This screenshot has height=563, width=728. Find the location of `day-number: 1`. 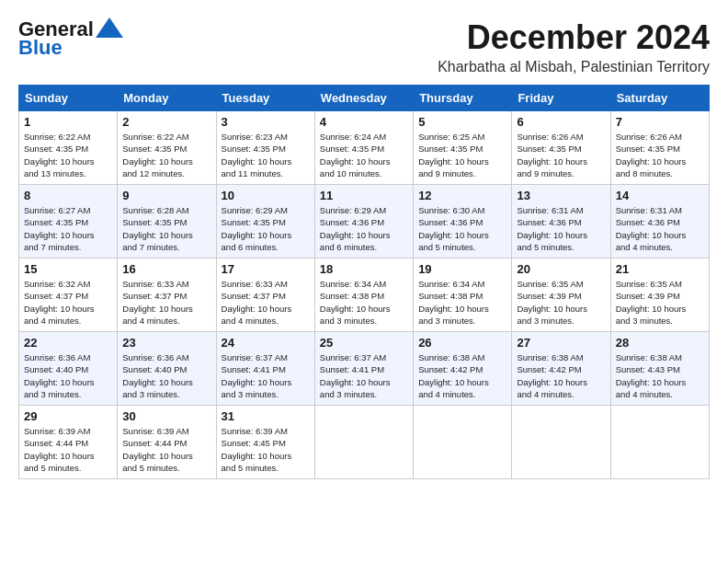

day-number: 1 is located at coordinates (68, 121).